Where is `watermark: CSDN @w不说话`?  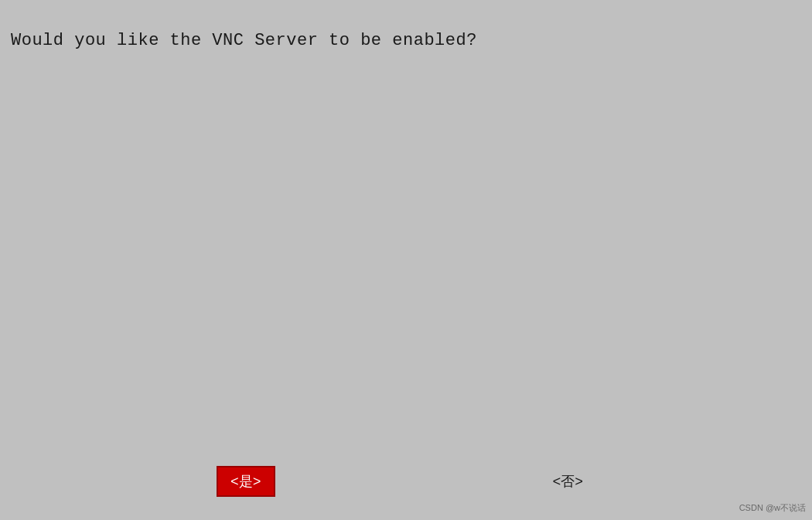 watermark: CSDN @w不说话 is located at coordinates (773, 508).